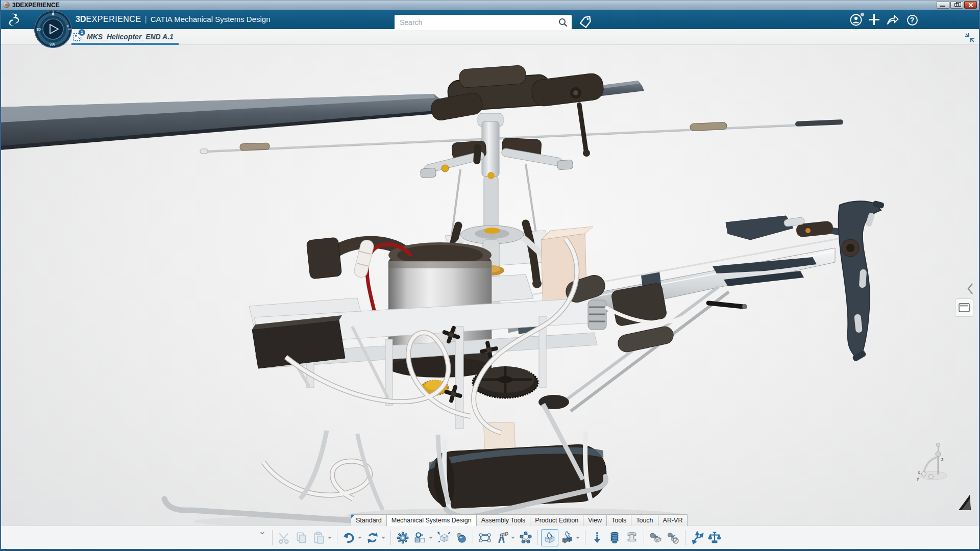 The image size is (980, 551). I want to click on tab-mechanical-systems-design: Mechanical Systems Design, so click(432, 520).